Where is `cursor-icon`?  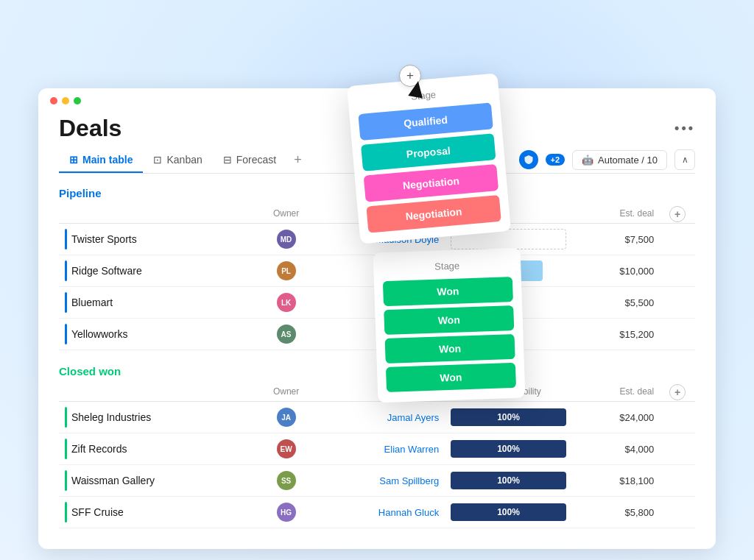 cursor-icon is located at coordinates (417, 88).